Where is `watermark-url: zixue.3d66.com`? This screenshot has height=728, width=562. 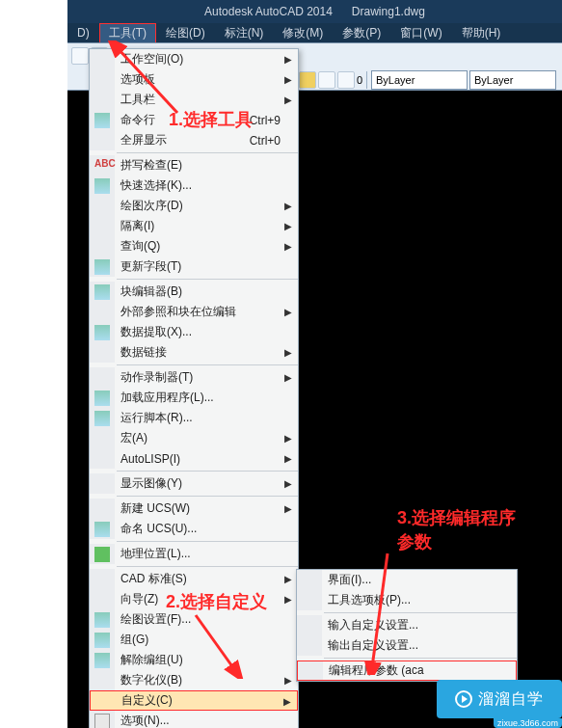 watermark-url: zixue.3d66.com is located at coordinates (528, 723).